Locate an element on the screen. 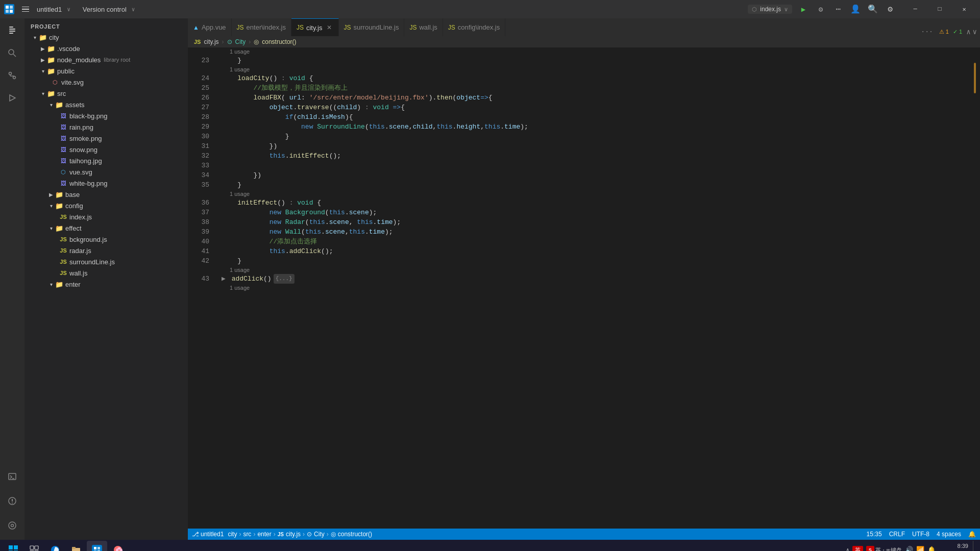 The height and width of the screenshot is (551, 980). tabs-warning-count: ⚠ 1 is located at coordinates (944, 32).